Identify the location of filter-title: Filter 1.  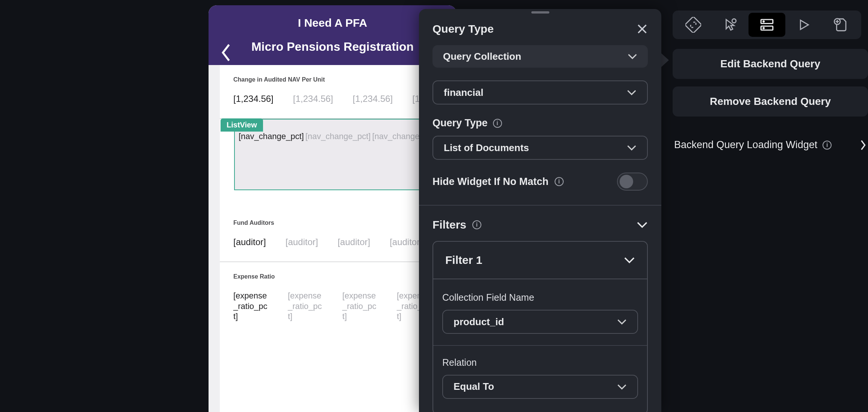
(464, 260).